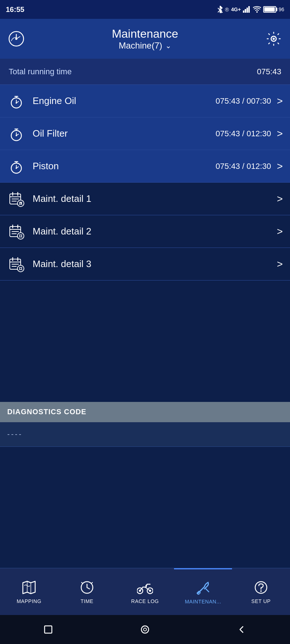 This screenshot has width=290, height=644. I want to click on engine-oil-value: 075:43 / 007:30, so click(244, 101).